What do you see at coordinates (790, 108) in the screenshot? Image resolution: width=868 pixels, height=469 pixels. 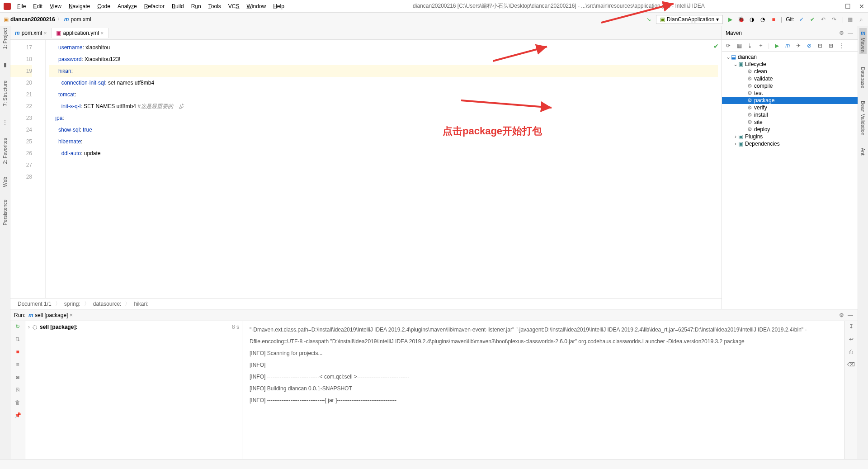 I see `lifecycle-verify: ⚙verify` at bounding box center [790, 108].